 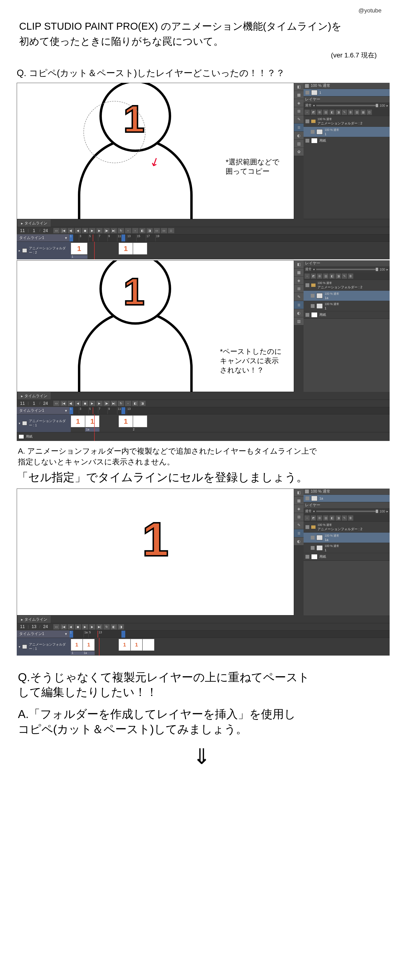 I want to click on track-label: ▾アニメーションフォルダー : 1, so click(x=44, y=647).